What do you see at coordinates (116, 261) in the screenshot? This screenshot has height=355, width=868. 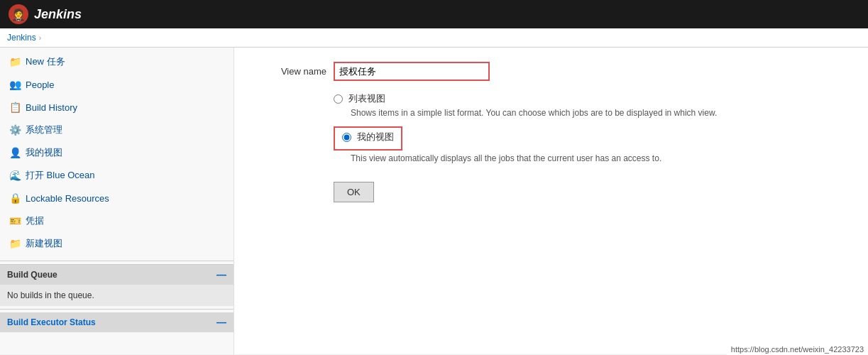 I see `sidebar-divider` at bounding box center [116, 261].